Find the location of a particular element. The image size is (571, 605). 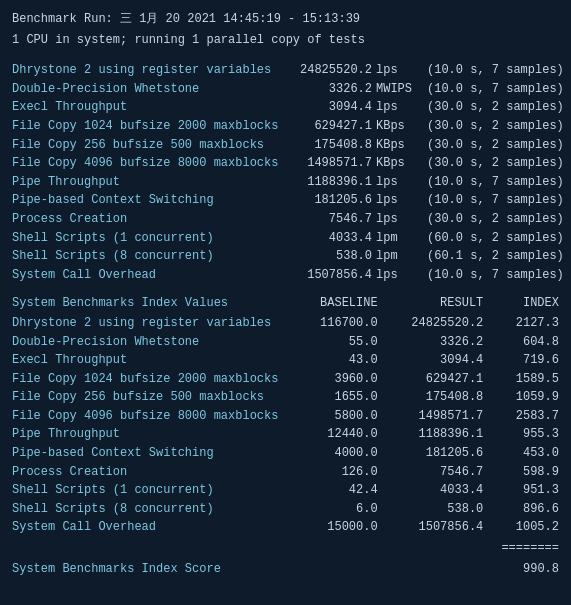

index-header-index: INDEX is located at coordinates (529, 304).